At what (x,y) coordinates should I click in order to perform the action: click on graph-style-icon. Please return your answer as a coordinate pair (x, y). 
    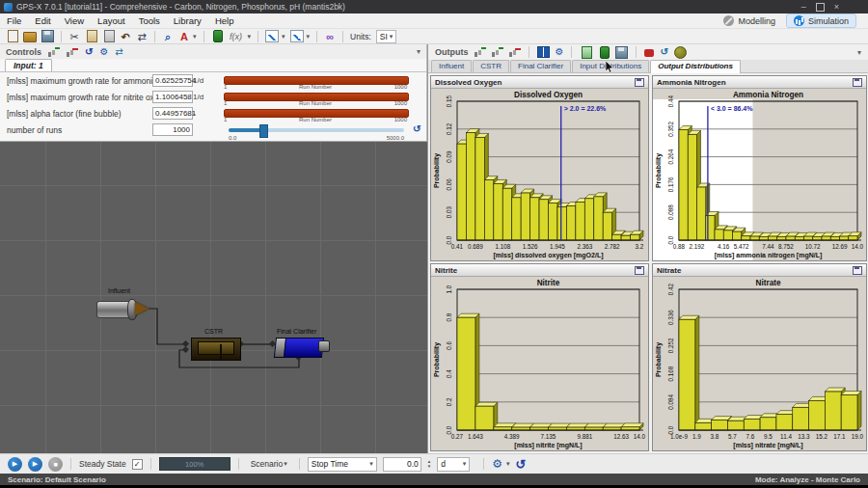
    Looking at the image, I should click on (297, 37).